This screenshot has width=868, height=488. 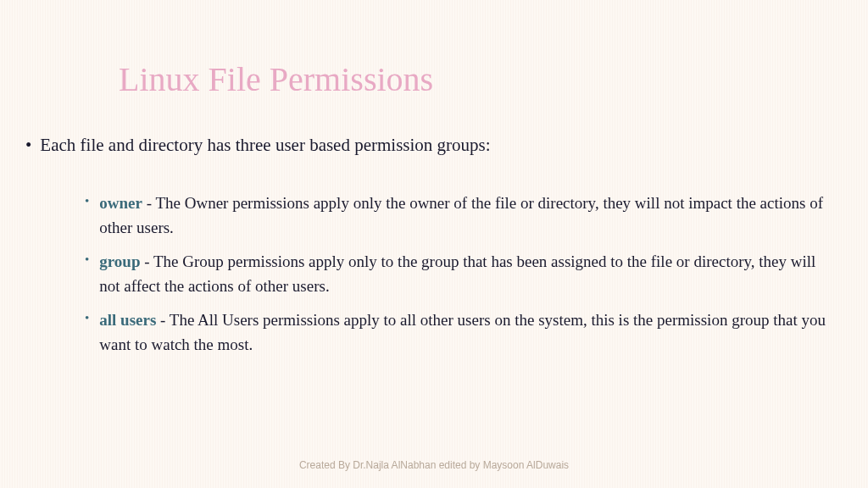 I want to click on sub-bullet-text: group - The Group permissions apply only…, so click(x=463, y=274).